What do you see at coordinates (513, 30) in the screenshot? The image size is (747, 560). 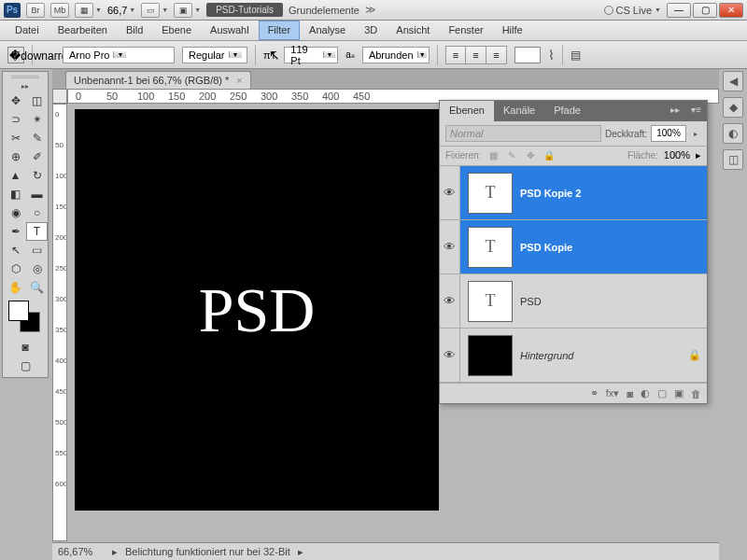 I see `menu-hilfe: Hilfe` at bounding box center [513, 30].